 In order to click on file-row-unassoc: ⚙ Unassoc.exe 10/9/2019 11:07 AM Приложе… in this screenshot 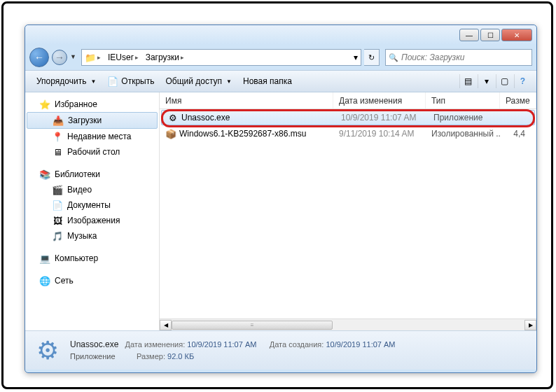, I will do `click(348, 118)`.